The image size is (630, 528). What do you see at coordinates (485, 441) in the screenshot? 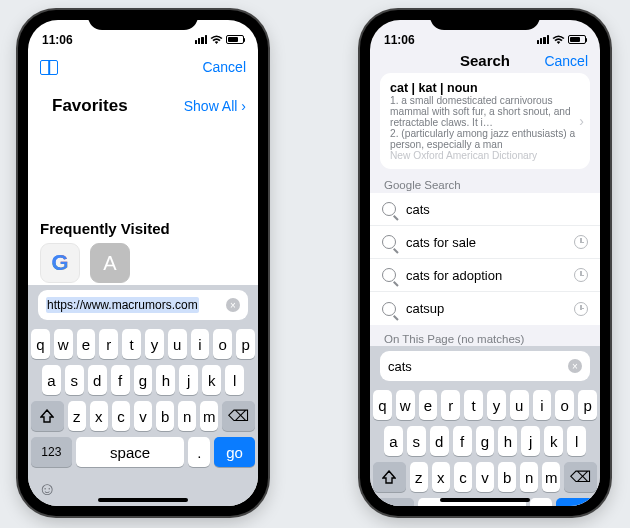
I see `key-row-2b: asdfghjkl` at bounding box center [485, 441].